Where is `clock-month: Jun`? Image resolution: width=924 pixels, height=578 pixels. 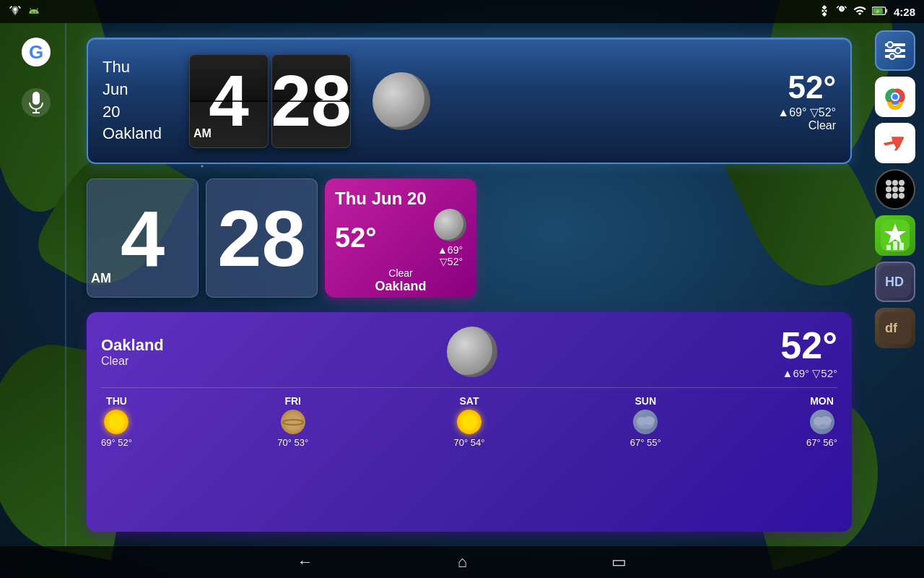 clock-month: Jun is located at coordinates (139, 90).